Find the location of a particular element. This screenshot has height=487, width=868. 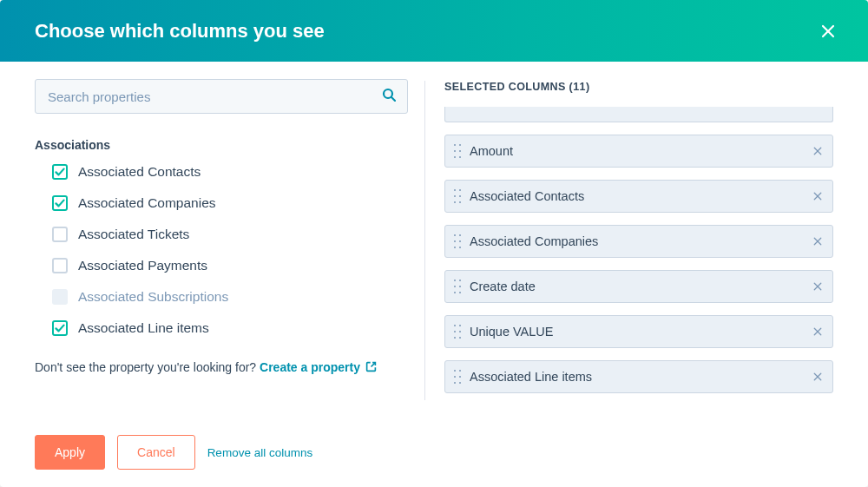

selected-column-label: Associated Companies is located at coordinates (637, 241).